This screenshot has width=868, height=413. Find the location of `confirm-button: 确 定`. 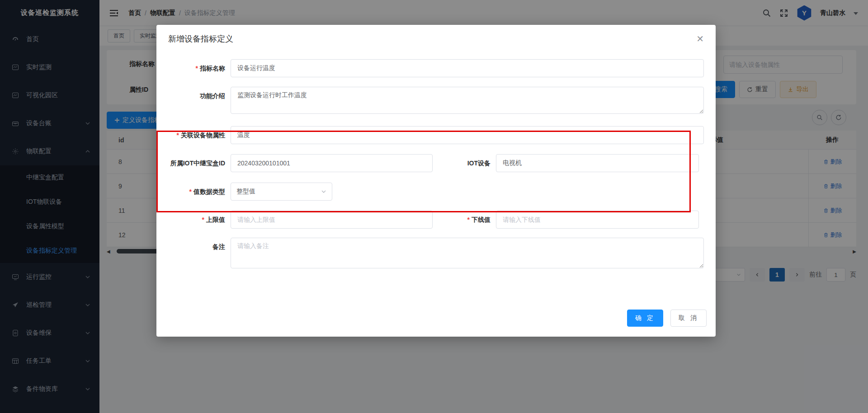

confirm-button: 确 定 is located at coordinates (645, 318).